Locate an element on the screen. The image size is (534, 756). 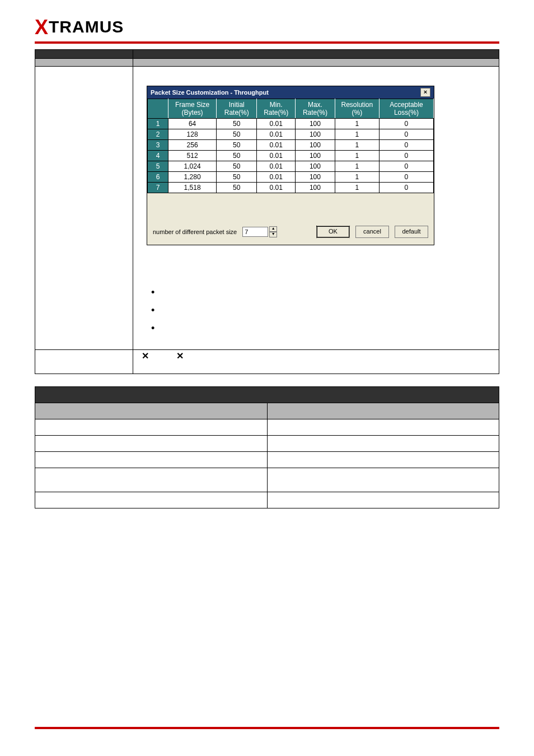
dialog-footer: number of different packet size ▲ ▼ OK c… is located at coordinates (291, 219).